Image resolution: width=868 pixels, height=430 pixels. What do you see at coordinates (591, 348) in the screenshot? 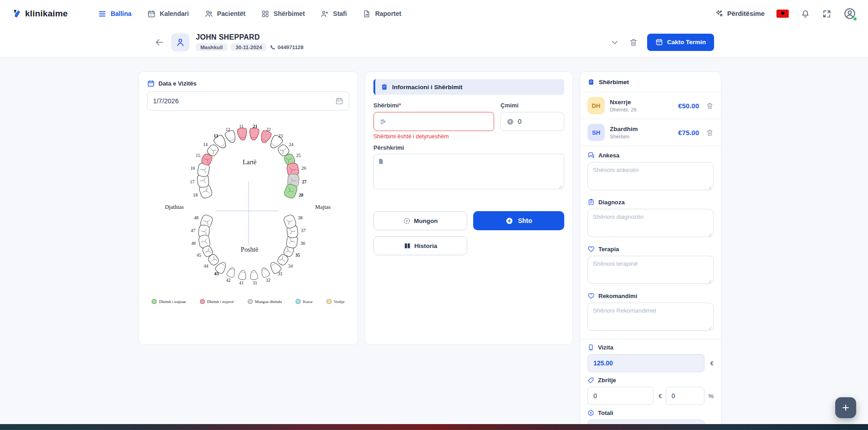
I see `visit-card-icon` at bounding box center [591, 348].